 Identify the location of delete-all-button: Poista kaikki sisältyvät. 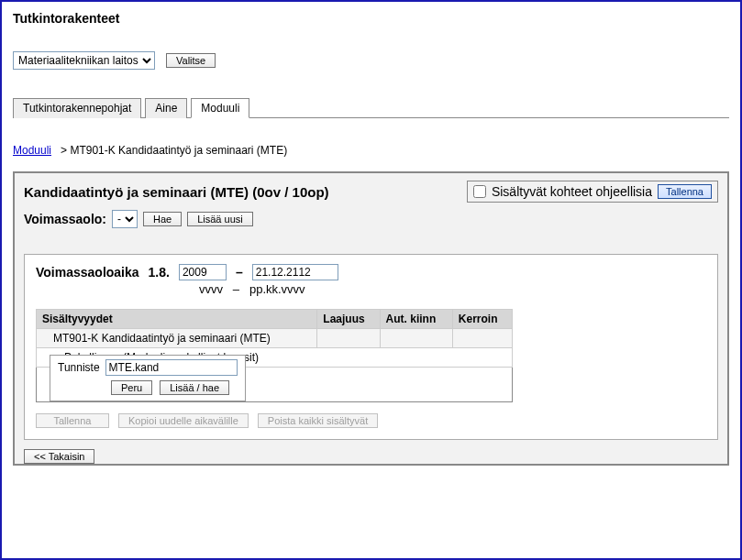
(317, 421).